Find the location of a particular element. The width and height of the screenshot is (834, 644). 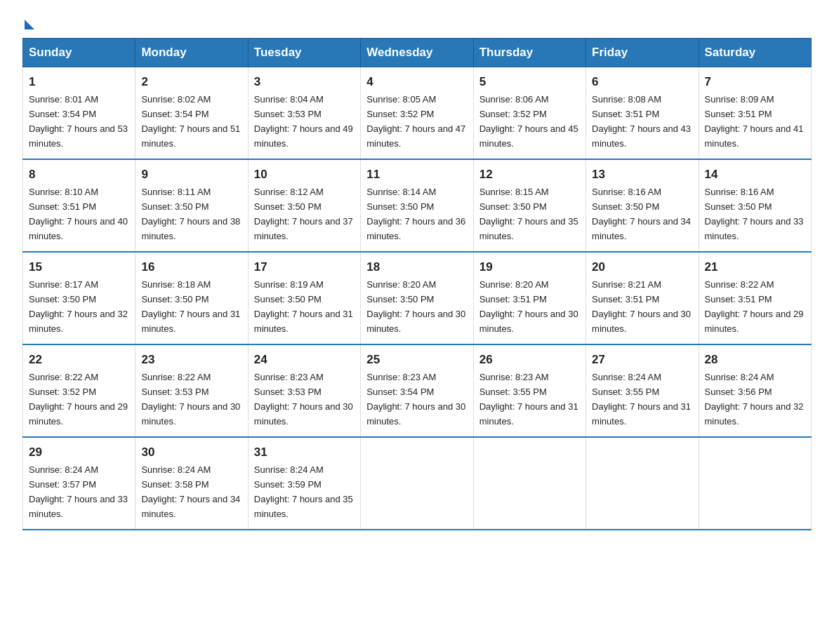

day-number: 4 is located at coordinates (417, 82).